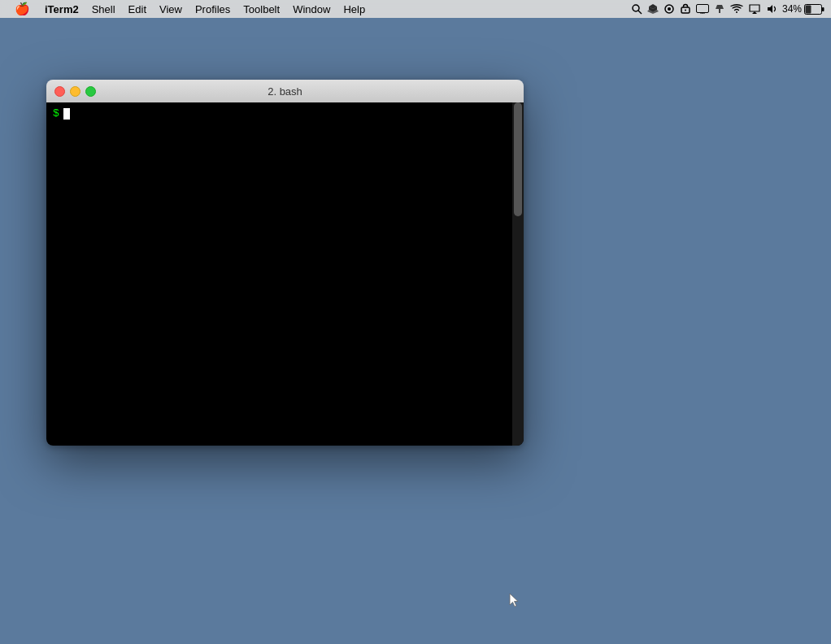  I want to click on location-icon, so click(669, 9).